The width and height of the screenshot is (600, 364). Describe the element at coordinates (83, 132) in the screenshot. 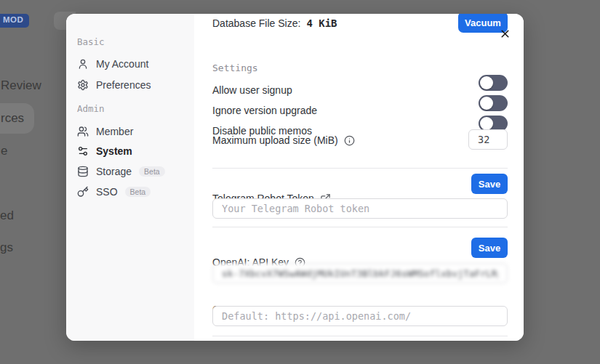

I see `users-icon` at that location.